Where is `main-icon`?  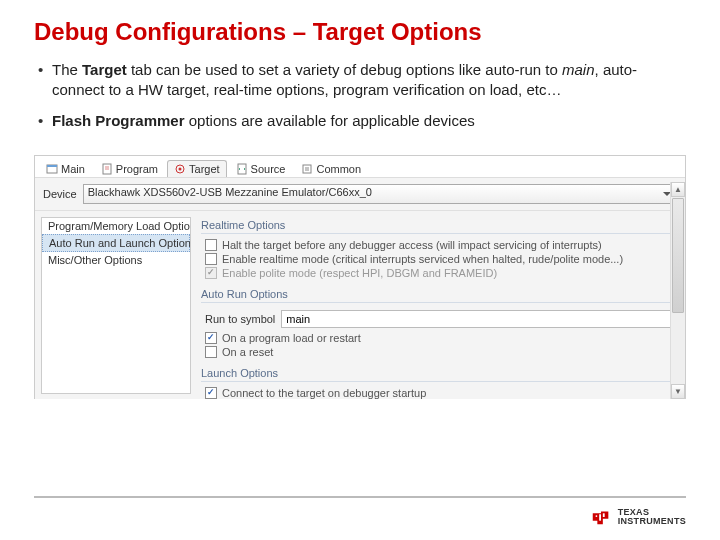
main-icon is located at coordinates (52, 169).